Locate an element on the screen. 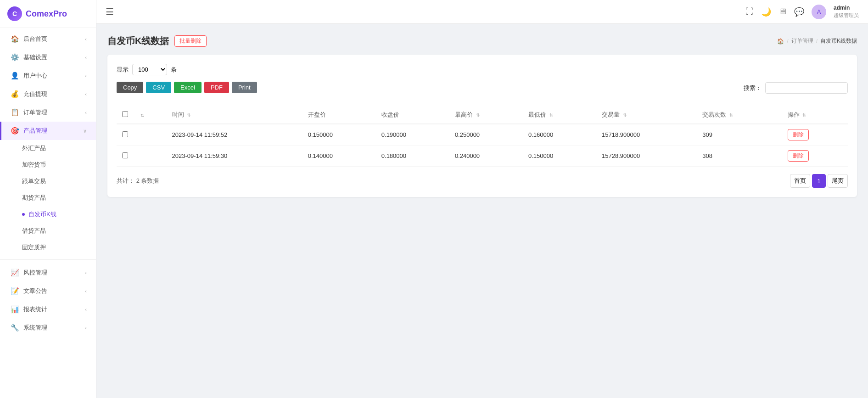  select-all-checkbox is located at coordinates (125, 114).